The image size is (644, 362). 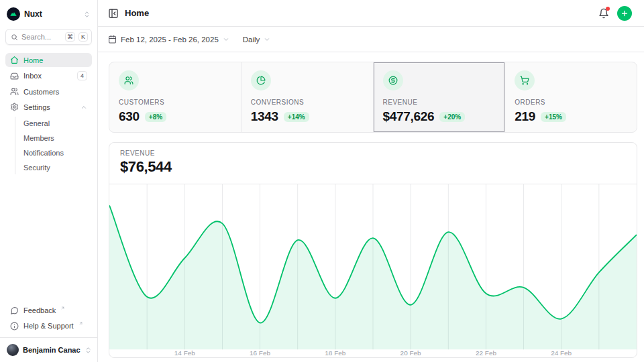 I want to click on stat-label: REVENUE, so click(x=439, y=102).